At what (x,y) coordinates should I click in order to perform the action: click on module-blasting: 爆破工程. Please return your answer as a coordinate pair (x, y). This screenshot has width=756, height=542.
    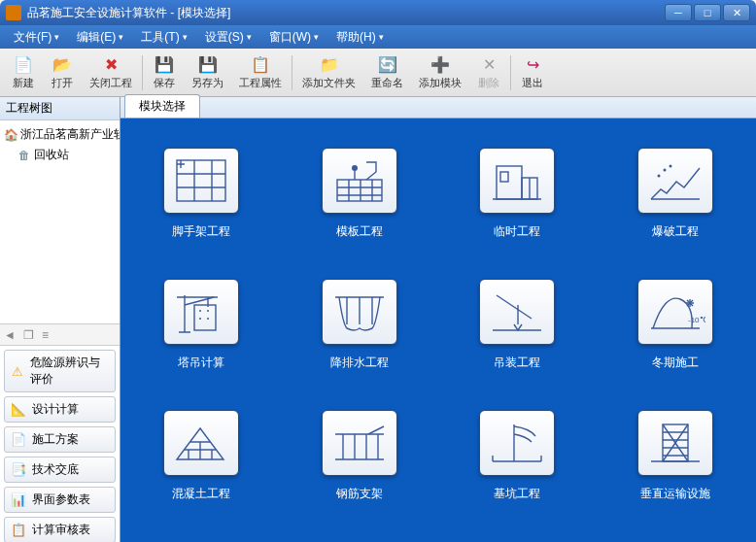
    Looking at the image, I should click on (676, 194).